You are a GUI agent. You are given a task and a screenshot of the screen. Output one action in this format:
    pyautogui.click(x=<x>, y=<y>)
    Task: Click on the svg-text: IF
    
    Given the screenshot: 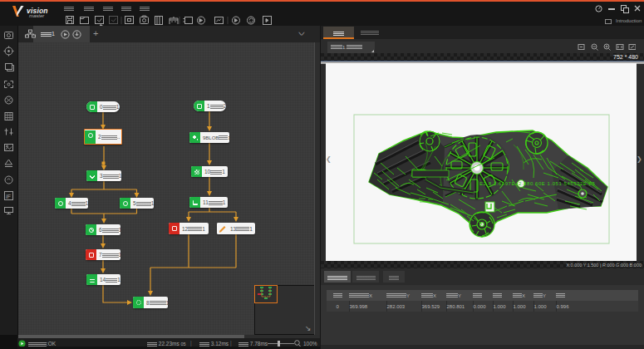 What is the action you would take?
    pyautogui.click(x=8, y=196)
    